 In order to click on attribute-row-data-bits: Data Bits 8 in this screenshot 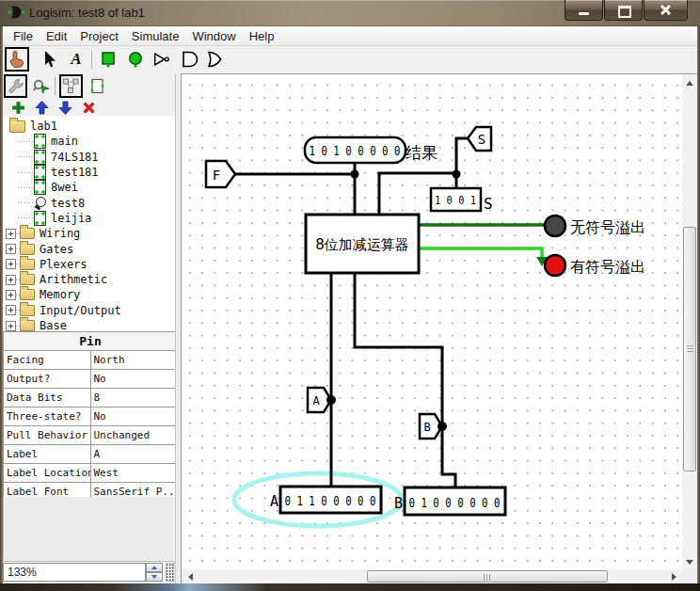, I will do `click(90, 398)`.